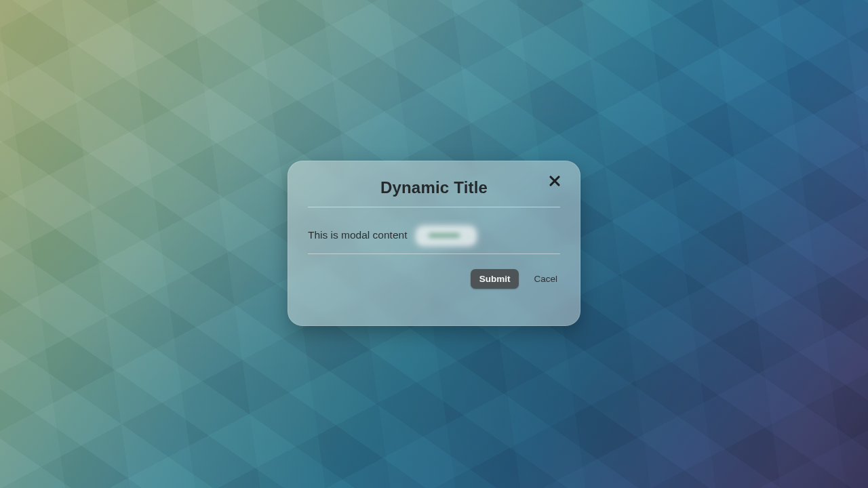 The height and width of the screenshot is (488, 868). What do you see at coordinates (434, 243) in the screenshot?
I see `modal-dialog: Dynamic Title This is modal content Subm…` at bounding box center [434, 243].